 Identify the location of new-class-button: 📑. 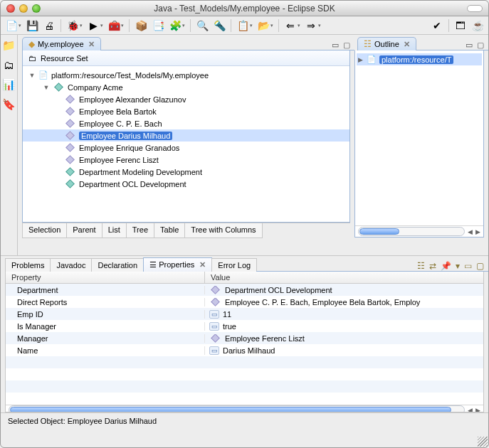
(158, 26).